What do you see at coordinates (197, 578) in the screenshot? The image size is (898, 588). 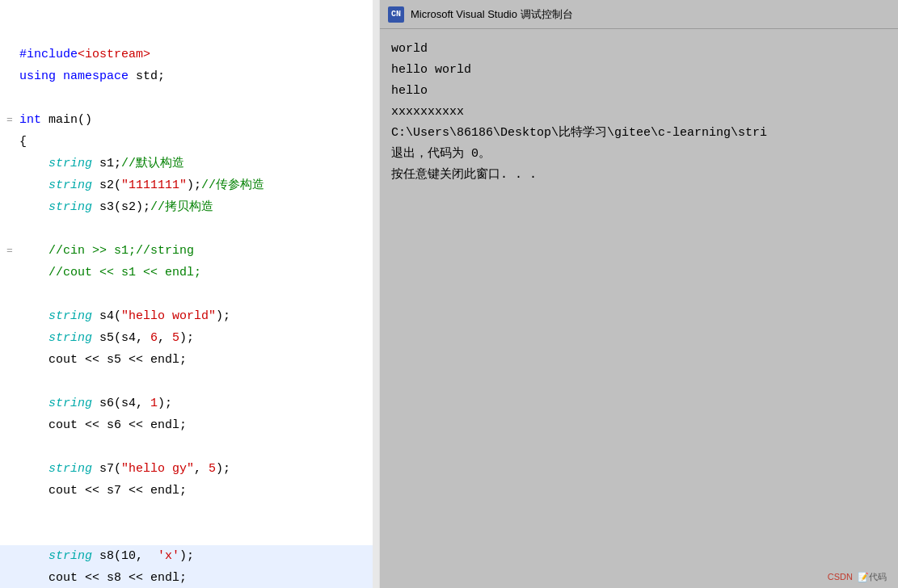 I see `line-content: cout << s8 << endl;` at bounding box center [197, 578].